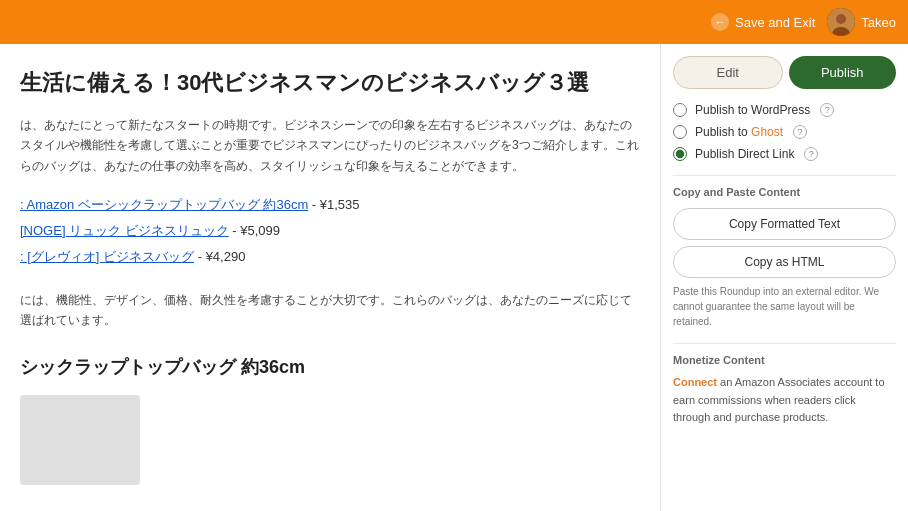 The width and height of the screenshot is (908, 511). I want to click on wordpress-help-badge: ?, so click(827, 110).